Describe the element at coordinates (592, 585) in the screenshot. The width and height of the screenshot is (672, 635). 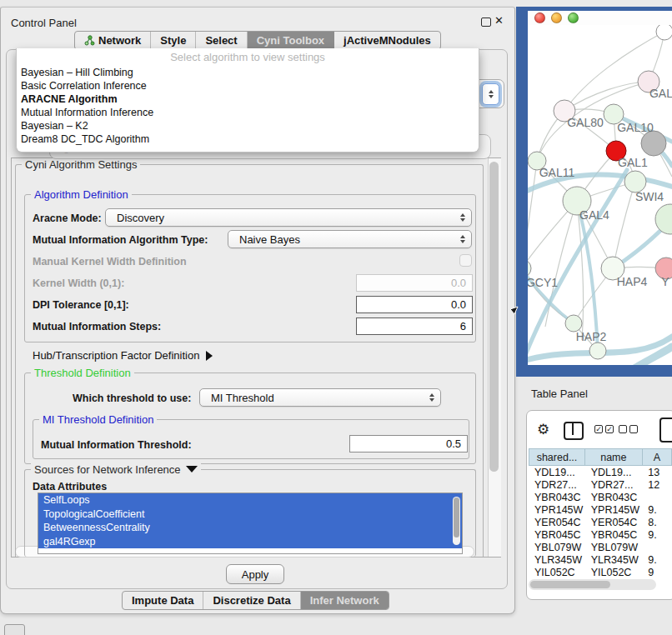
I see `table-horizontal-scrollbar` at that location.